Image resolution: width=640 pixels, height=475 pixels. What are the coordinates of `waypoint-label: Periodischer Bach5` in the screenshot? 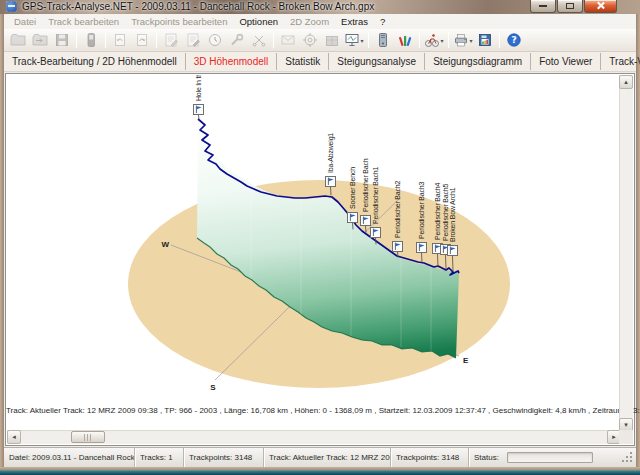 It's located at (446, 212).